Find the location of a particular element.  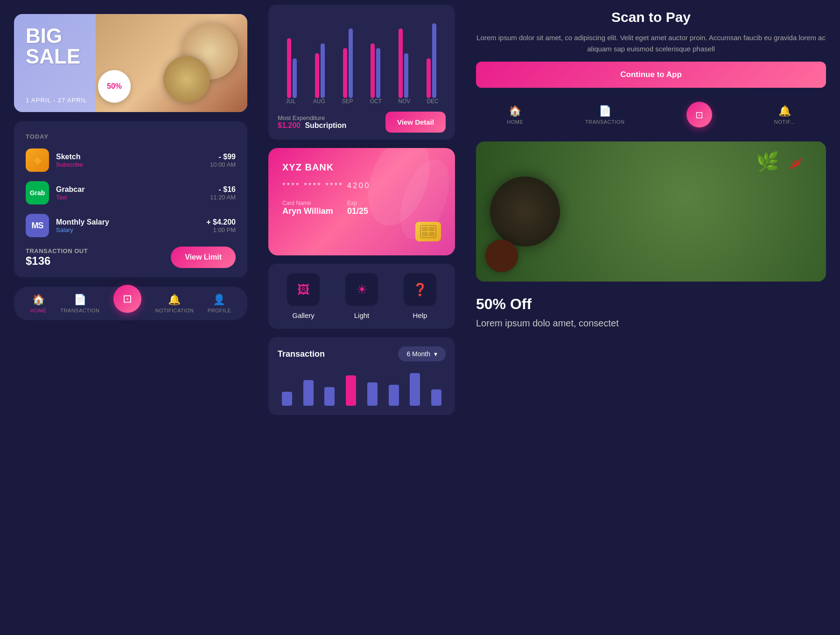

sketch-icon: ◆ is located at coordinates (37, 160).